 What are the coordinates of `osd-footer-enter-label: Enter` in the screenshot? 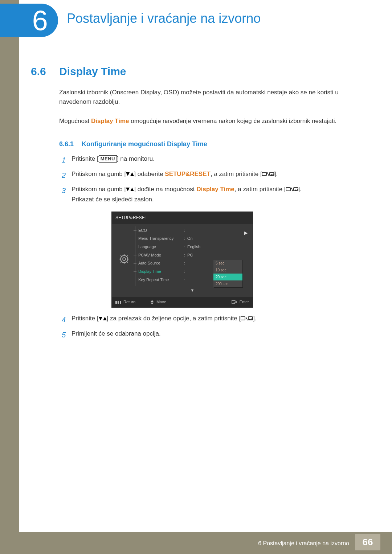 It's located at (244, 302).